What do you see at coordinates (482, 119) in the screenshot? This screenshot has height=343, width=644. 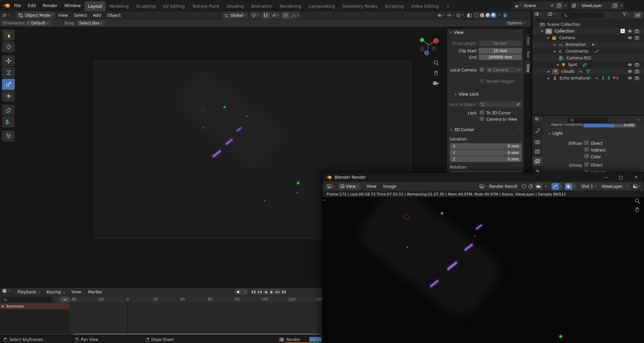 I see `camera-to-view-checkbox` at bounding box center [482, 119].